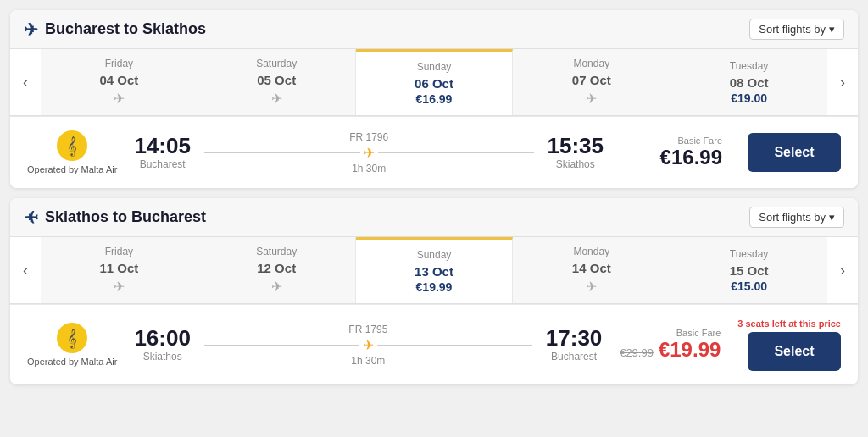 The image size is (868, 437). What do you see at coordinates (794, 351) in the screenshot?
I see `select-button-return: Select` at bounding box center [794, 351].